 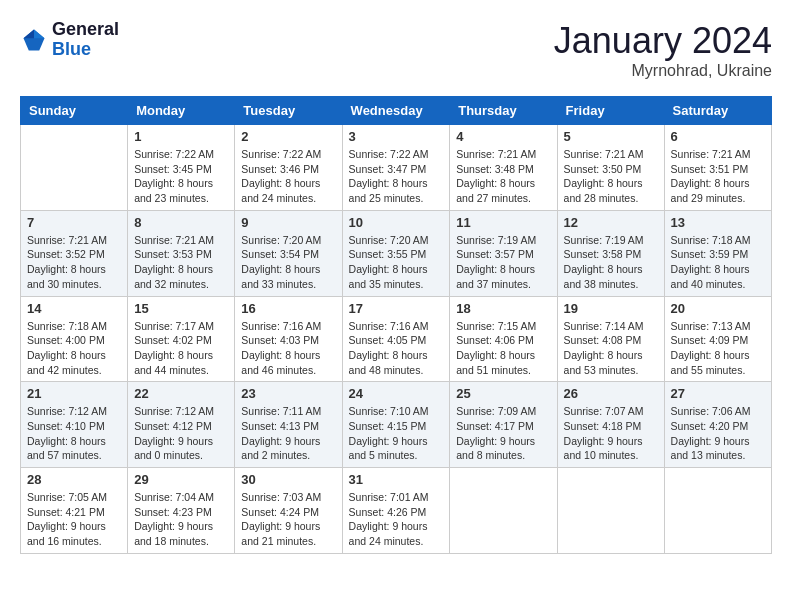 What do you see at coordinates (504, 339) in the screenshot?
I see `calendar-cell: 18Sunrise: 7:15 AM Sunset: 4:06 PM Dayli…` at bounding box center [504, 339].